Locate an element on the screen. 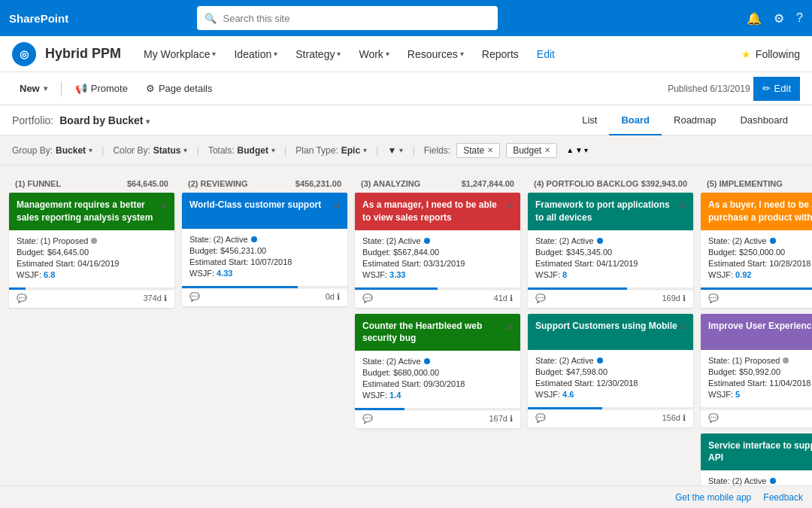 Image resolution: width=812 pixels, height=508 pixels. card-c4: Counter the Heartbleed web security bug≡… is located at coordinates (438, 372).